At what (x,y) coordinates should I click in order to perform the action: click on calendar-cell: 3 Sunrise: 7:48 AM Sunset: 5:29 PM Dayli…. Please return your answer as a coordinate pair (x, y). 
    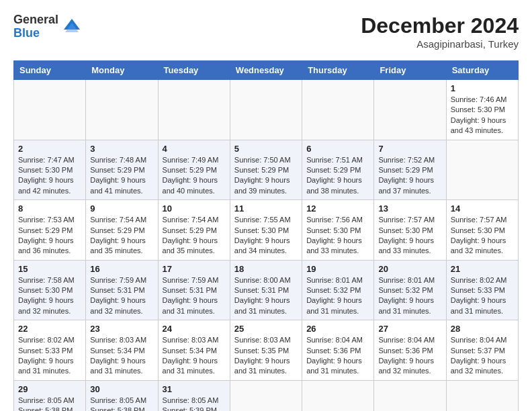
    Looking at the image, I should click on (122, 170).